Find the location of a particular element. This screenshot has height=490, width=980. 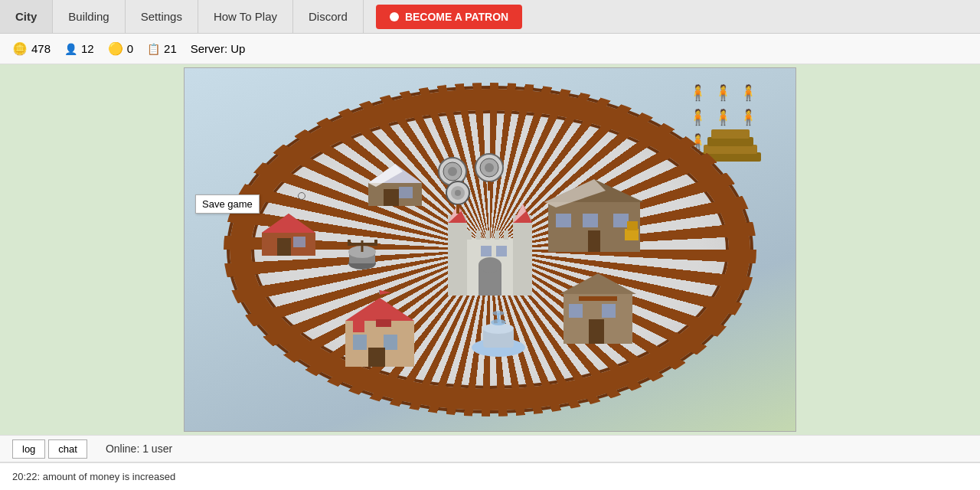

figure-5: 🧍 is located at coordinates (723, 117).